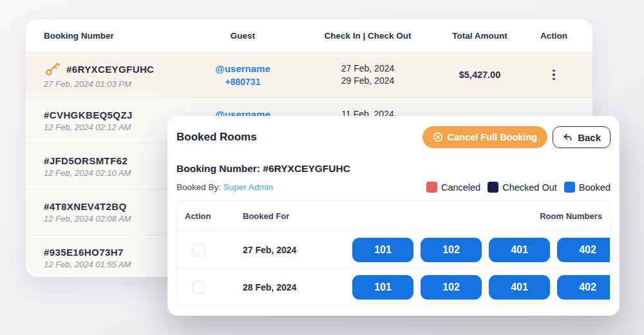 Image resolution: width=644 pixels, height=335 pixels. What do you see at coordinates (298, 216) in the screenshot?
I see `col-booked-for: Booked For` at bounding box center [298, 216].